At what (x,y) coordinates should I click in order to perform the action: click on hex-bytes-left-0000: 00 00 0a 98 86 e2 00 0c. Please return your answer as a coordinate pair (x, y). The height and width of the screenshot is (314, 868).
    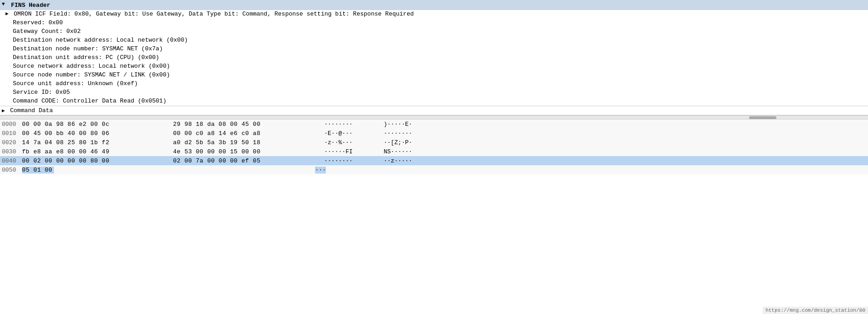
    Looking at the image, I should click on (91, 125).